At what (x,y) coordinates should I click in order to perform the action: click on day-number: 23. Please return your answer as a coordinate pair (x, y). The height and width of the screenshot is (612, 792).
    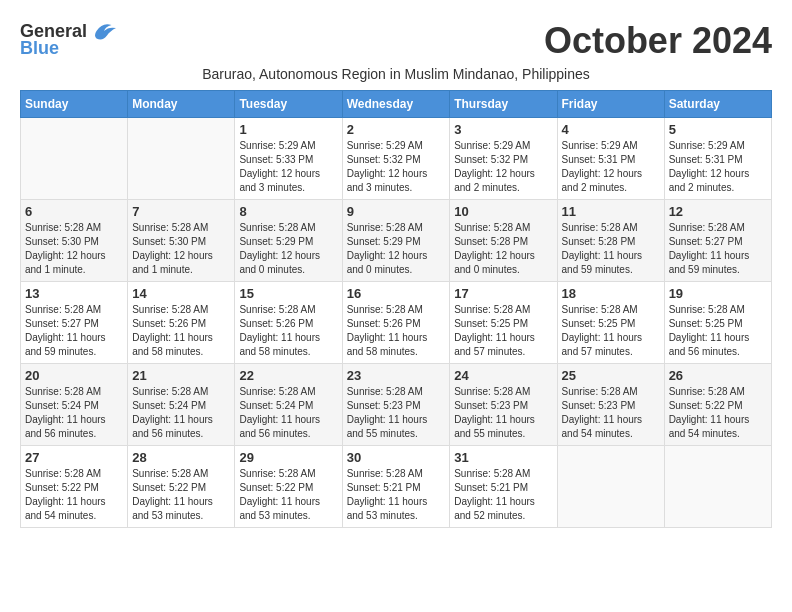
    Looking at the image, I should click on (396, 376).